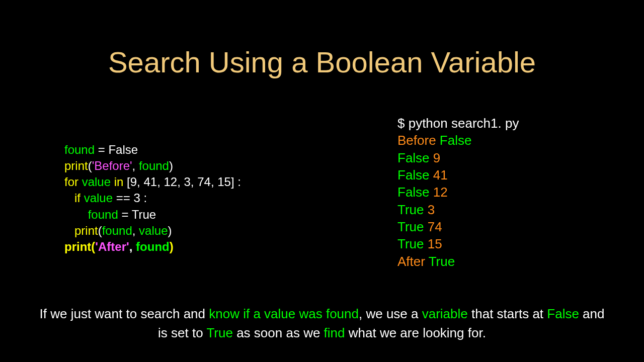 The height and width of the screenshot is (362, 644). What do you see at coordinates (508, 314) in the screenshot?
I see `caption-text: that starts at` at bounding box center [508, 314].